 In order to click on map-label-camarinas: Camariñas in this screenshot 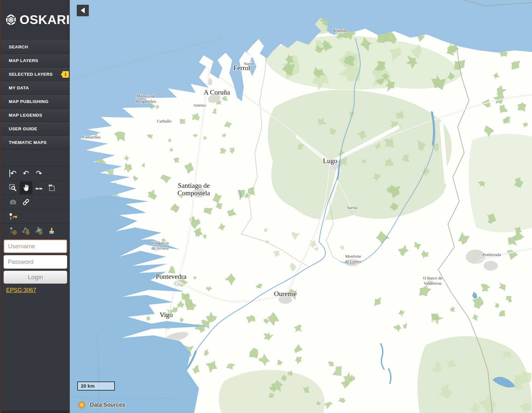, I will do `click(92, 137)`.